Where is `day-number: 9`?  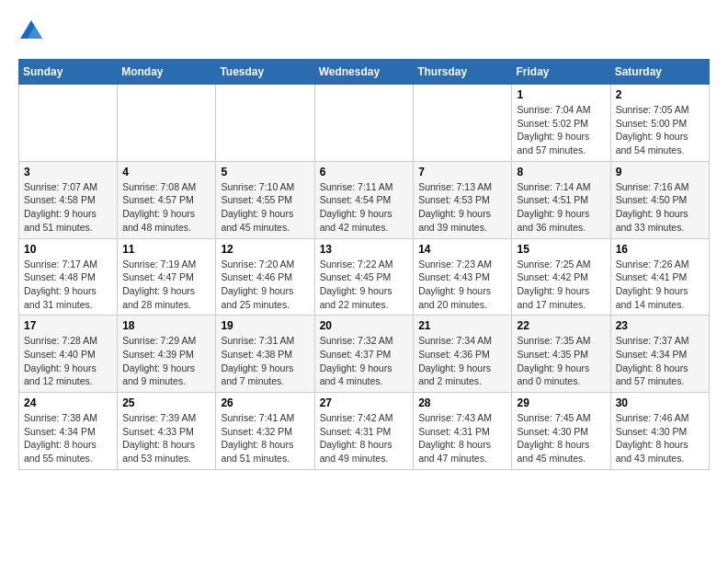
day-number: 9 is located at coordinates (660, 172).